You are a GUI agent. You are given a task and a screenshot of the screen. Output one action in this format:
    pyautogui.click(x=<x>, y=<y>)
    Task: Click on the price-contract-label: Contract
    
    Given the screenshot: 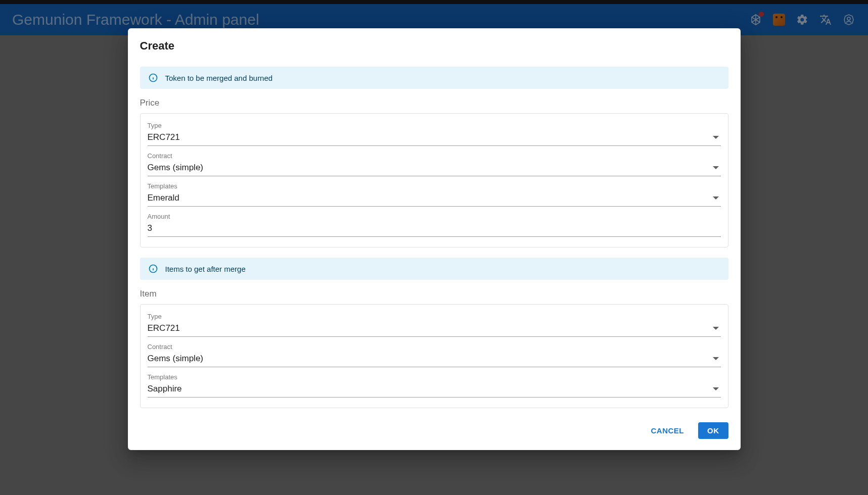 What is the action you would take?
    pyautogui.click(x=434, y=156)
    